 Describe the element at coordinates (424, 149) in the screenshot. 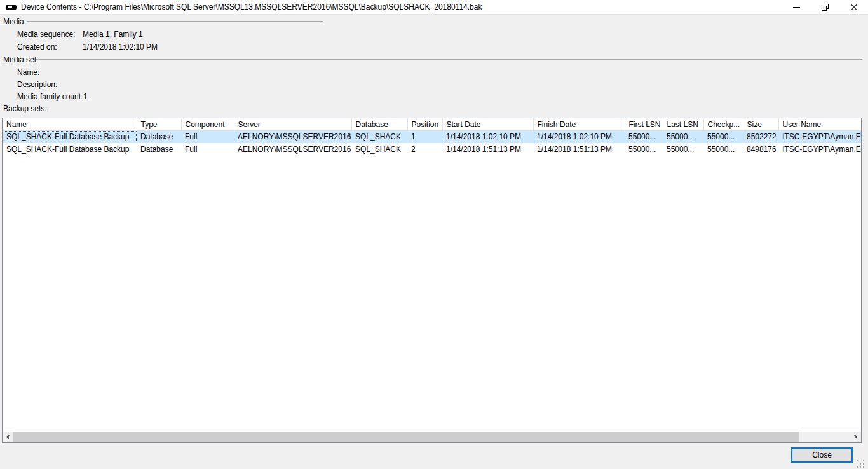

I see `cell-position: 2` at that location.